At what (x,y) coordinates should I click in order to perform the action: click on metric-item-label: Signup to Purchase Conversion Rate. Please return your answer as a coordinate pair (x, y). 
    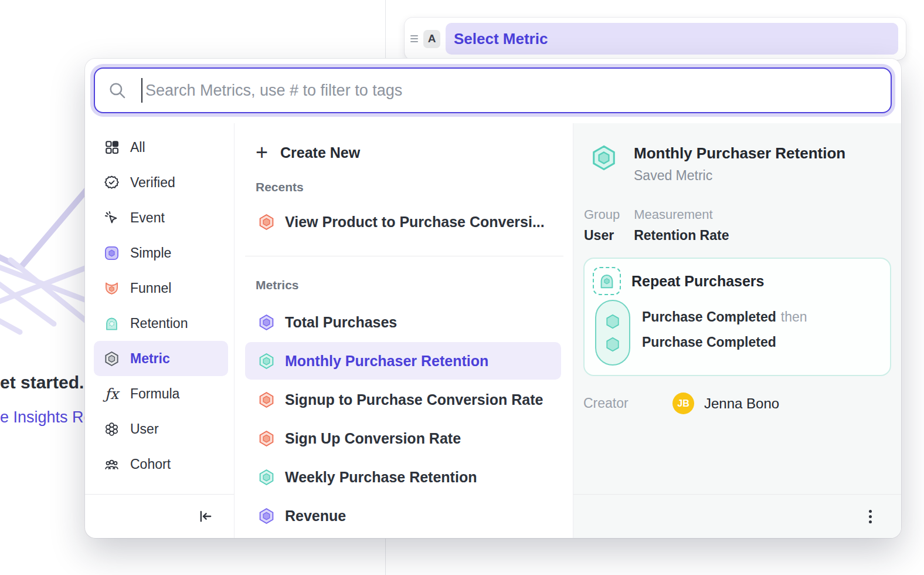
    Looking at the image, I should click on (414, 400).